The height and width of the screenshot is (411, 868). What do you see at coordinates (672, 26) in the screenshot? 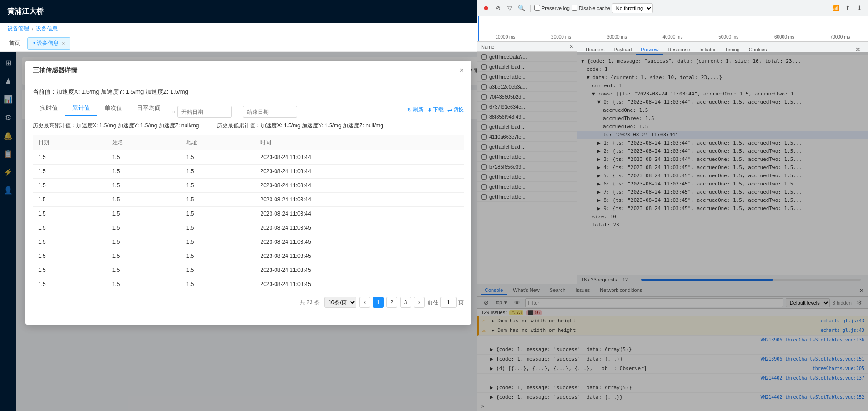
I see `devtools-panel: ⏺ ⊘ ▽ 🔍 Preserve log Disable cache No th…` at bounding box center [672, 26].